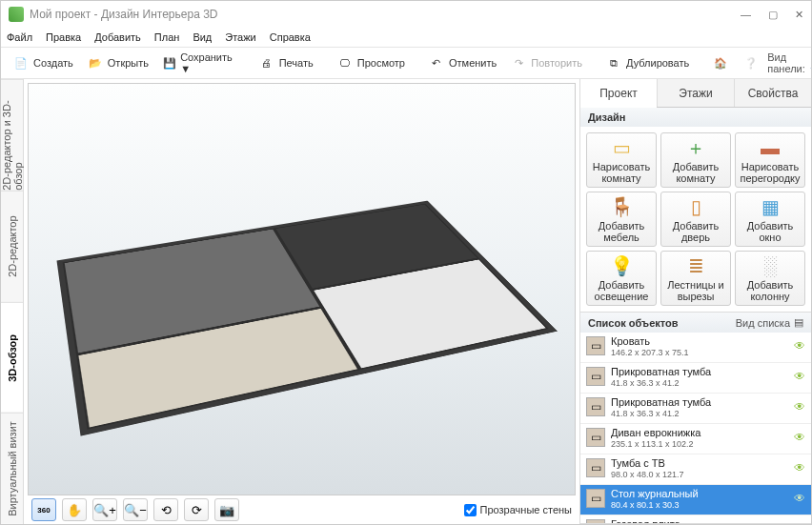 The width and height of the screenshot is (812, 525). I want to click on redo-icon: ↷, so click(518, 63).